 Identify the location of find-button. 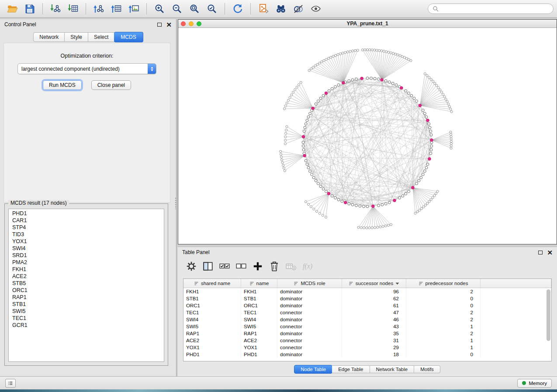
(281, 9).